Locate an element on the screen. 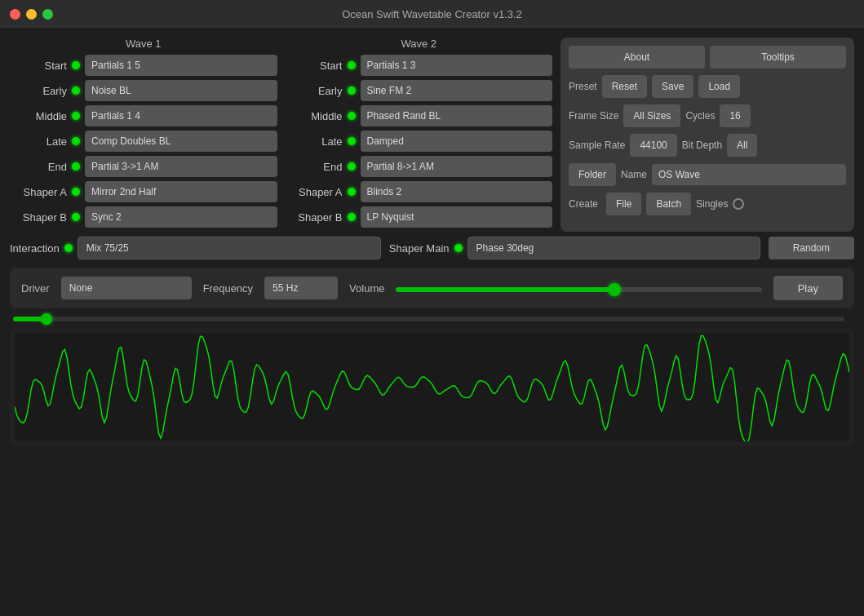  row-value-btn: Phased Rand BL is located at coordinates (457, 116).